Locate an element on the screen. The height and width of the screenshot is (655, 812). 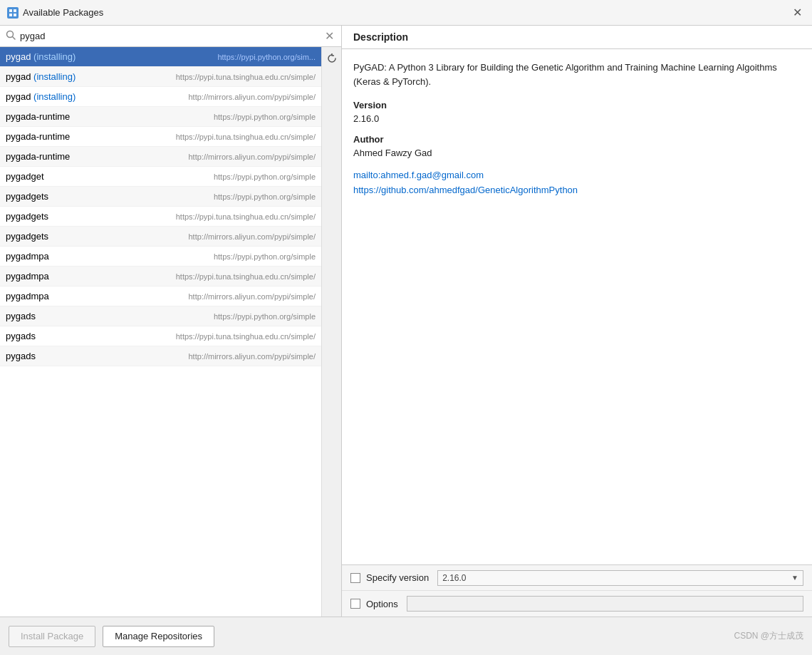
version-dropdown-value: 2.16.0 is located at coordinates (454, 578).